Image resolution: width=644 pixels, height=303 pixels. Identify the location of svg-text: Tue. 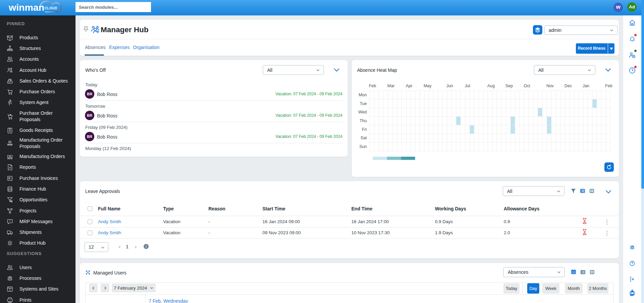
(363, 104).